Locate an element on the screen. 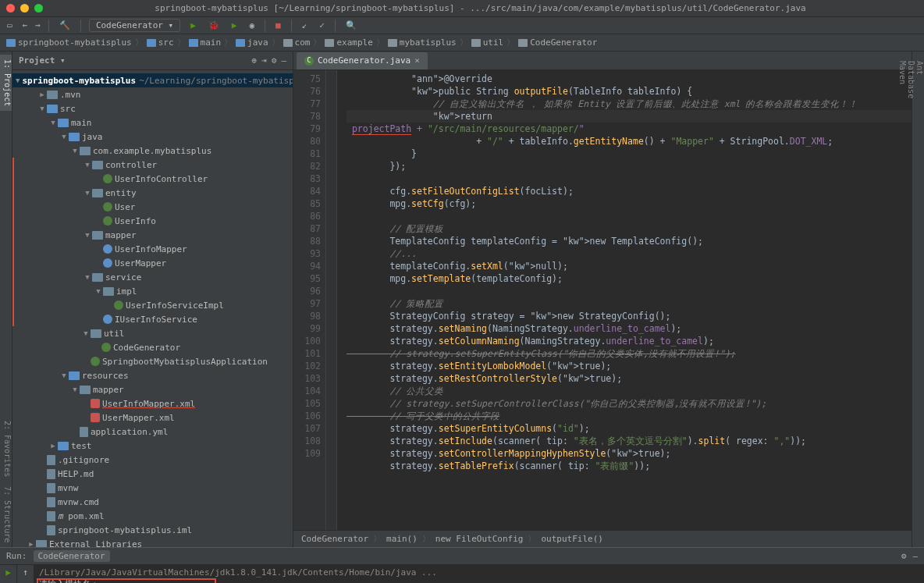 Image resolution: width=924 pixels, height=583 pixels. tree-item: UserInfoMapper.xml is located at coordinates (153, 403).